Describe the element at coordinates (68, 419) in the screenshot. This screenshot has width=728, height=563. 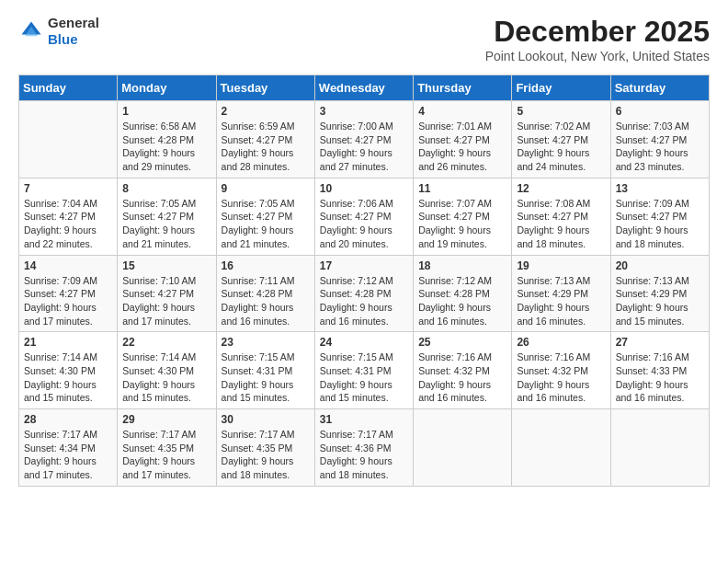
I see `day-number: 28` at that location.